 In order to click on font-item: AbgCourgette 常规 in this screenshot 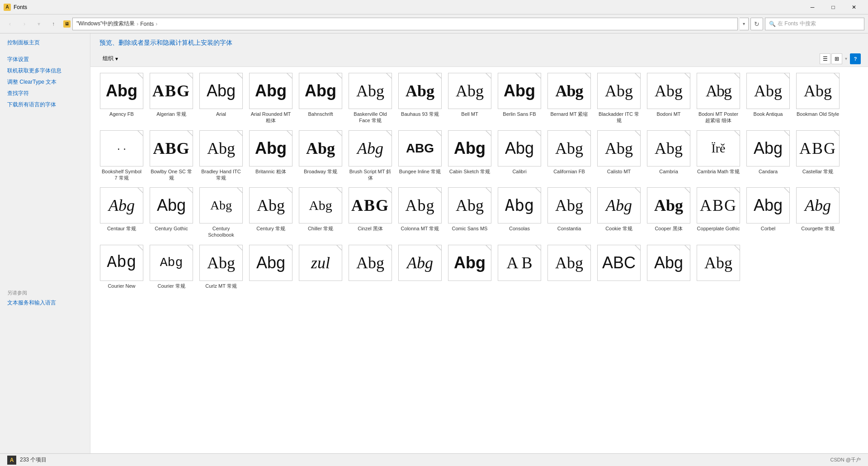, I will do `click(818, 213)`.